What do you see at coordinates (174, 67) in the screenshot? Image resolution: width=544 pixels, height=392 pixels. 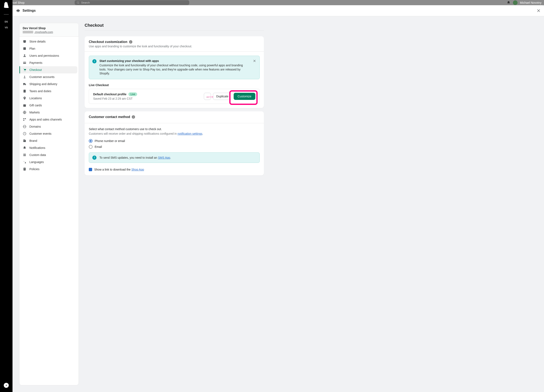 I see `customization-banner: i Start customizing your checkout with a…` at bounding box center [174, 67].